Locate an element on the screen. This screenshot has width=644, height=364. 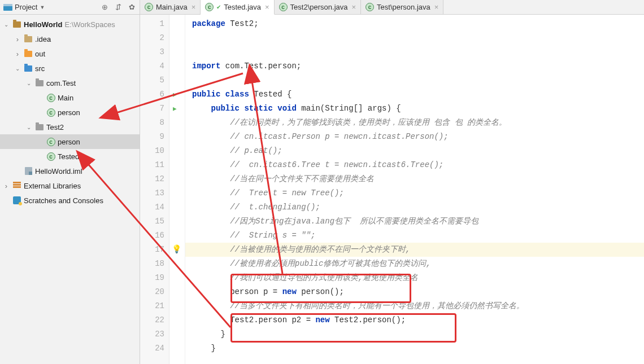
tab-label: Main.java is located at coordinates (172, 7).